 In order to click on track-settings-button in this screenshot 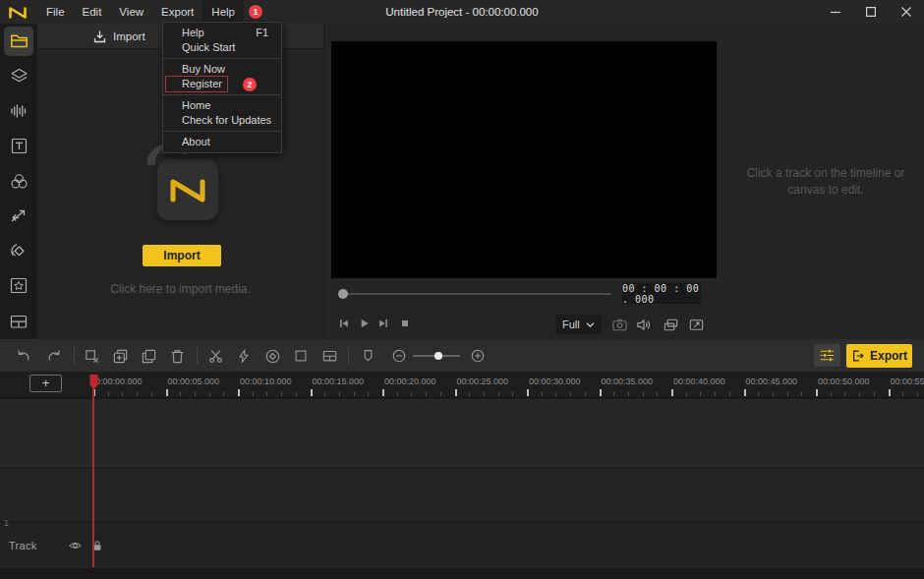, I will do `click(828, 356)`.